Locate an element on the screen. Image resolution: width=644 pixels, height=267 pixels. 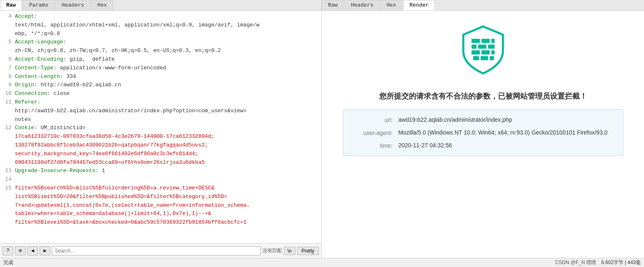
time-label: time: is located at coordinates (374, 145).